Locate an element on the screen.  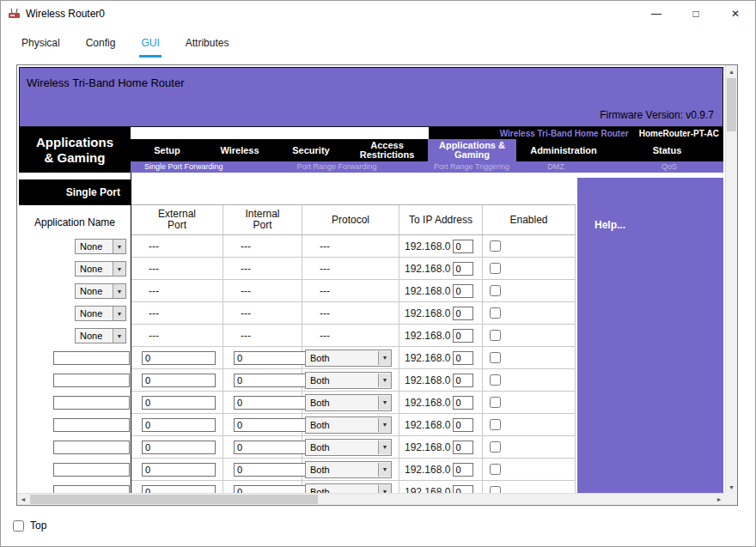
tab-gui: GUI is located at coordinates (149, 46).